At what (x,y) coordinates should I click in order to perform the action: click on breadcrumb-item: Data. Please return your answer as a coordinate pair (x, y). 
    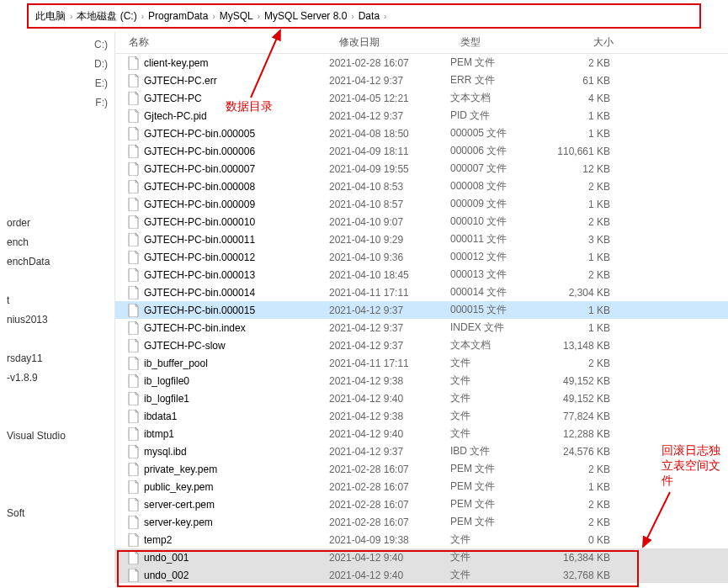
    Looking at the image, I should click on (369, 16).